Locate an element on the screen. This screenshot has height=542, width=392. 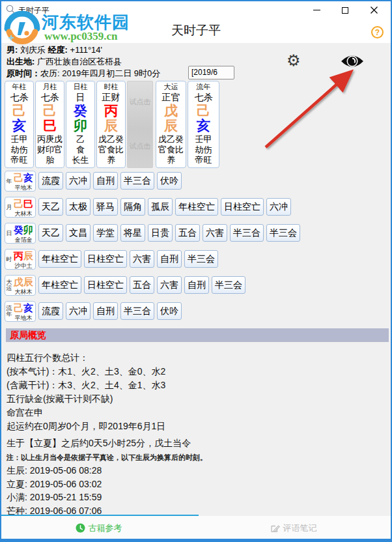
row-pillar-chars: 己巳 is located at coordinates (23, 203).